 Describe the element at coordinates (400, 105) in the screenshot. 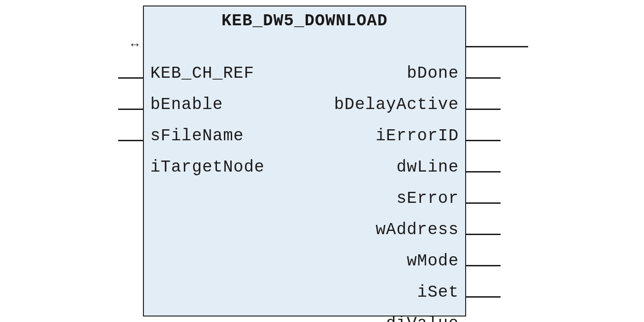

I see `output-port: bDelayActive` at that location.